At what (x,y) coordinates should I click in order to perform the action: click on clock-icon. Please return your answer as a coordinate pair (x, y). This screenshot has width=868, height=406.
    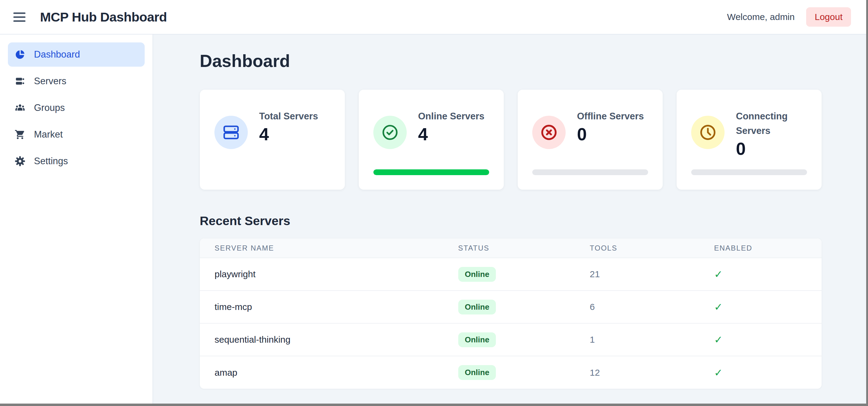
    Looking at the image, I should click on (708, 133).